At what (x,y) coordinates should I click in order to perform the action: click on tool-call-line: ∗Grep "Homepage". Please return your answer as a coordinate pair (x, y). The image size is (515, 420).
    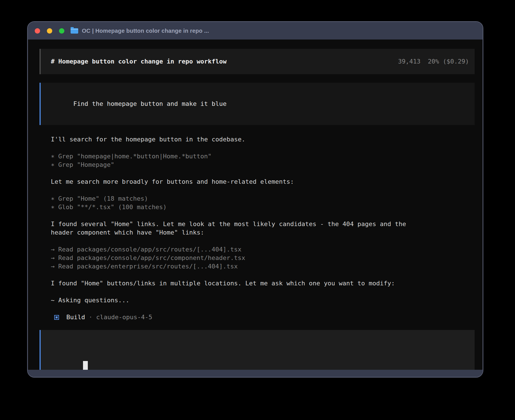
    Looking at the image, I should click on (263, 165).